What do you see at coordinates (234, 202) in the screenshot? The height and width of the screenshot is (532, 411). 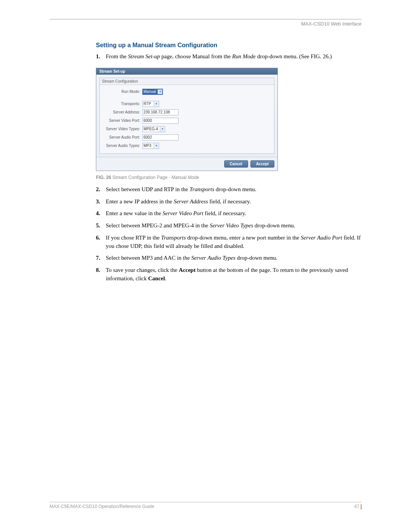 I see `step-body: Enter a new IP address in the Server Add…` at bounding box center [234, 202].